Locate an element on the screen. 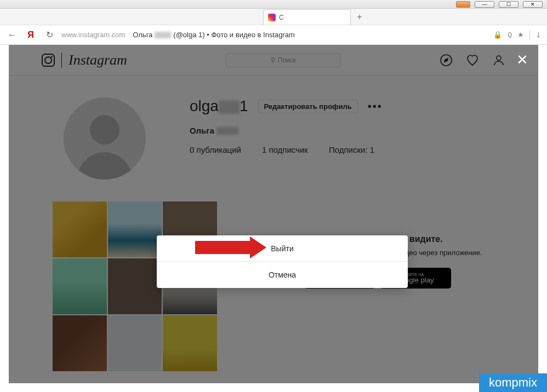 This screenshot has height=392, width=547. window-titlebar: — ☐ ✕ is located at coordinates (274, 4).